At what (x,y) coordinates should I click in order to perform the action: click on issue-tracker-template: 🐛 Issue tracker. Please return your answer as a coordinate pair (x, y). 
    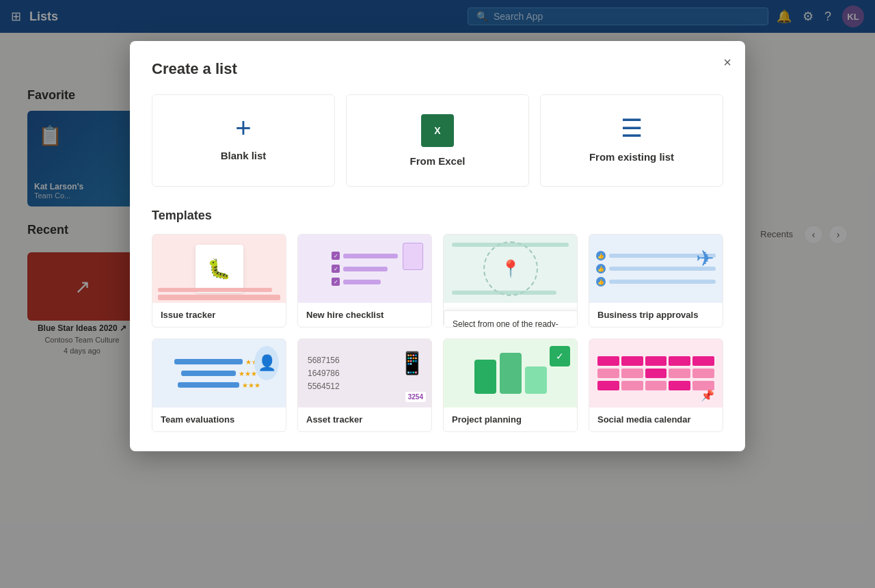
    Looking at the image, I should click on (219, 280).